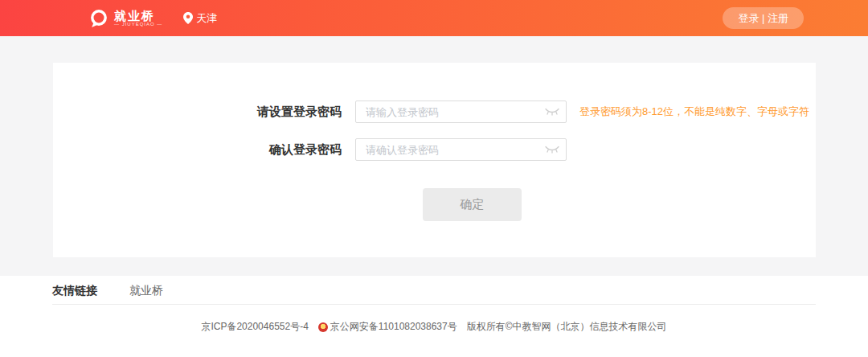 The image size is (868, 357). What do you see at coordinates (461, 150) in the screenshot?
I see `confirm-password-input-wrap` at bounding box center [461, 150].